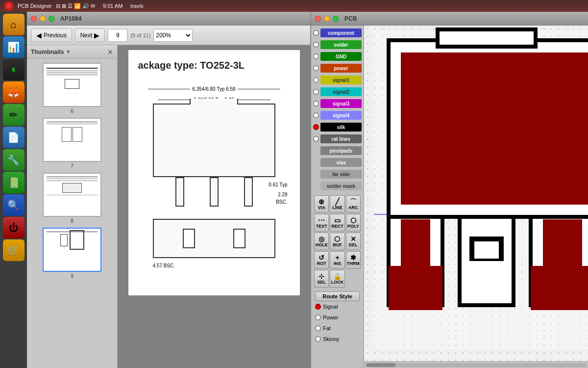  I want to click on layer-btn-farside: far side, so click(341, 174).